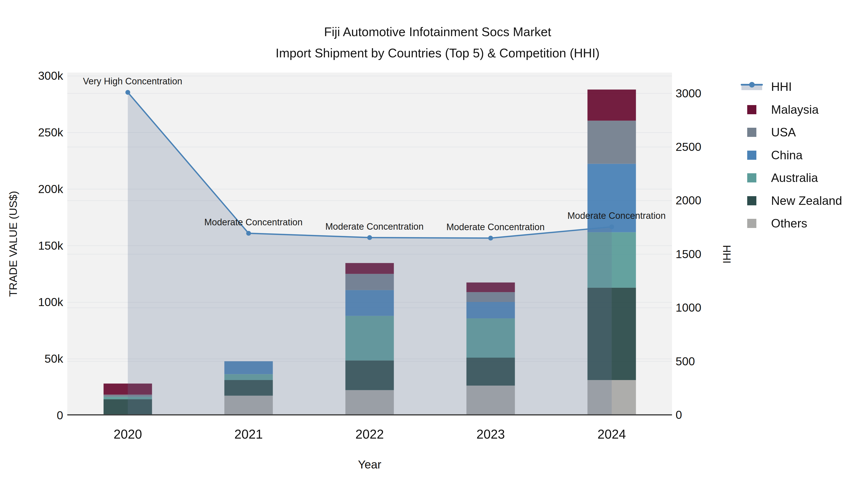 Image resolution: width=868 pixels, height=488 pixels. What do you see at coordinates (32, 416) in the screenshot?
I see `y-tick-left-0: 0` at bounding box center [32, 416].